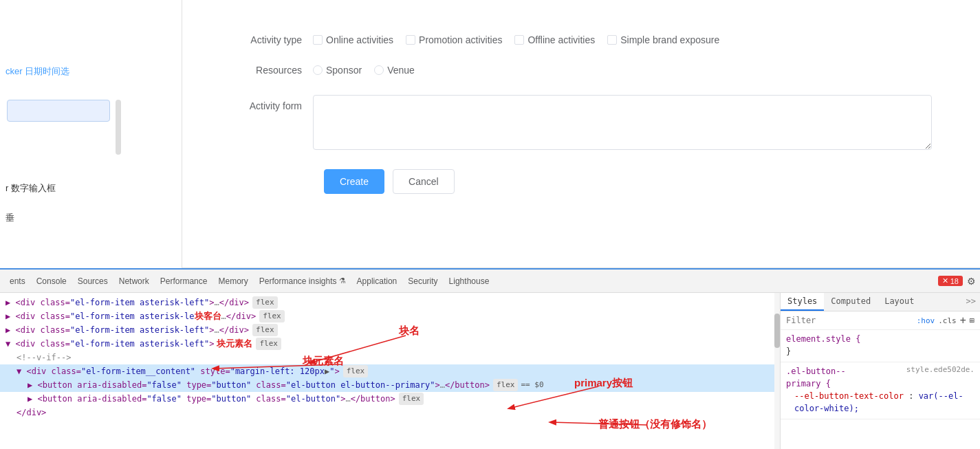 The image size is (980, 449). Describe the element at coordinates (880, 351) in the screenshot. I see `styles-brace-close-element: }` at that location.